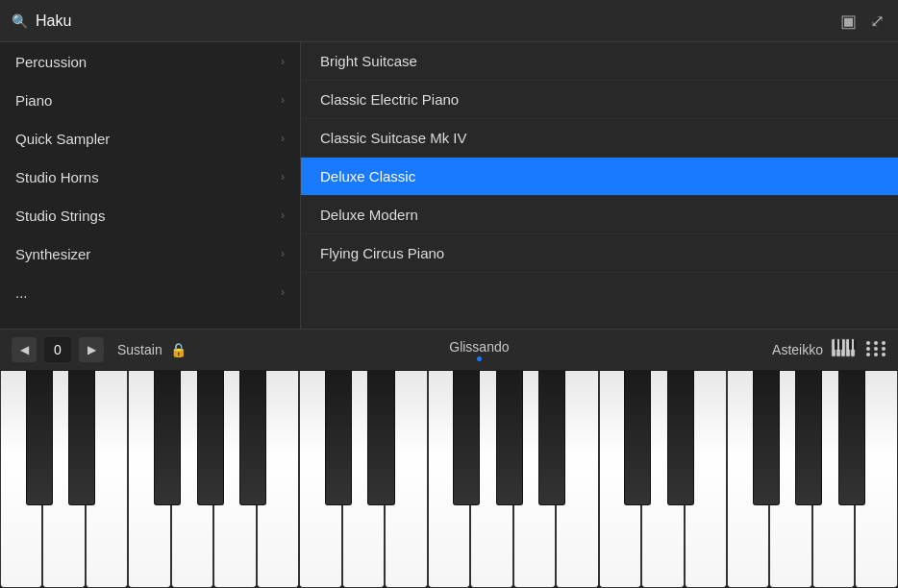 Image resolution: width=898 pixels, height=588 pixels. Describe the element at coordinates (211, 438) in the screenshot. I see `black-key-oct0-4.6` at that location.